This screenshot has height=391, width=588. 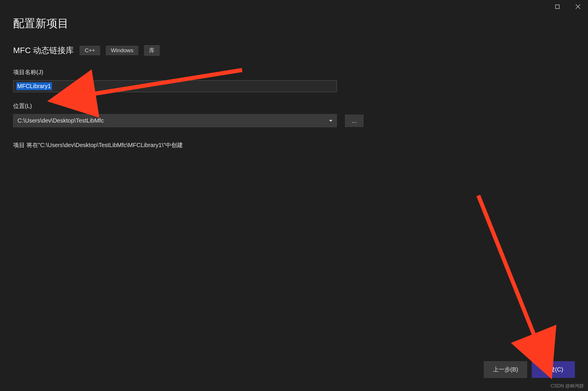 What do you see at coordinates (122, 50) in the screenshot?
I see `tag-windows: Windows` at bounding box center [122, 50].